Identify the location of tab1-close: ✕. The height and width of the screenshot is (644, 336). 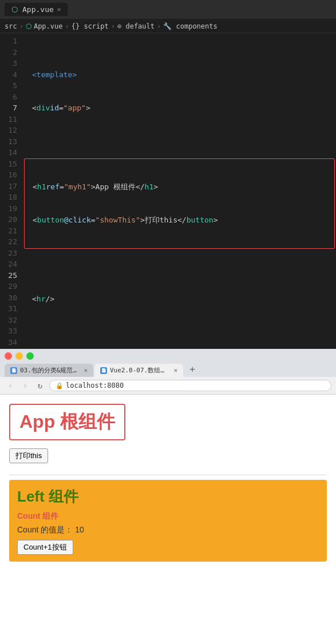
(86, 371).